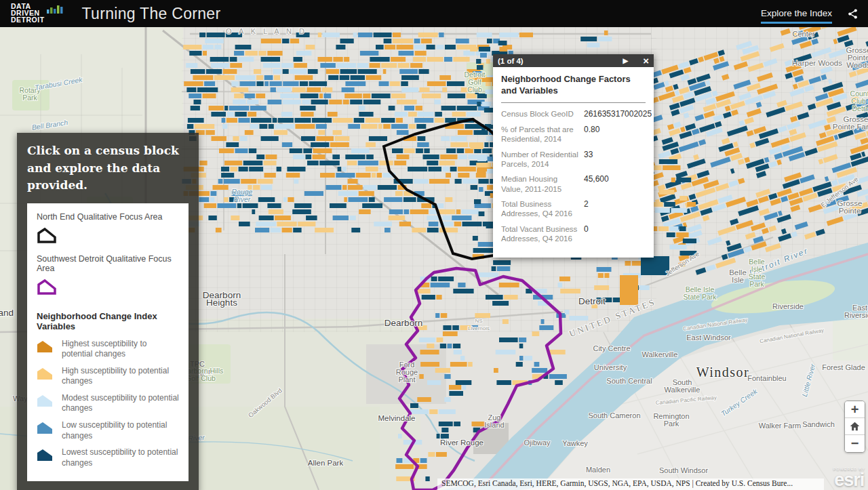 The width and height of the screenshot is (868, 490). What do you see at coordinates (853, 14) in the screenshot?
I see `share-button` at bounding box center [853, 14].